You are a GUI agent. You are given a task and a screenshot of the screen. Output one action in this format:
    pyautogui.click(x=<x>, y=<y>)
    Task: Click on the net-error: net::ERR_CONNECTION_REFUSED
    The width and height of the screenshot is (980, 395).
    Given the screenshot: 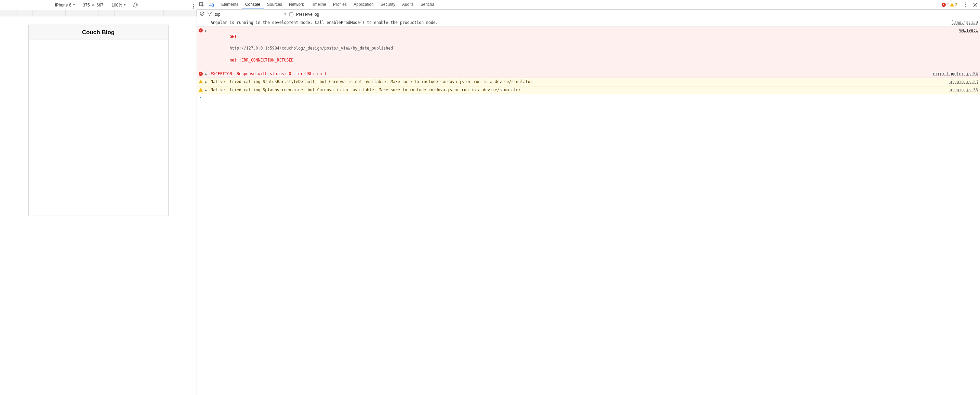 What is the action you would take?
    pyautogui.click(x=261, y=60)
    